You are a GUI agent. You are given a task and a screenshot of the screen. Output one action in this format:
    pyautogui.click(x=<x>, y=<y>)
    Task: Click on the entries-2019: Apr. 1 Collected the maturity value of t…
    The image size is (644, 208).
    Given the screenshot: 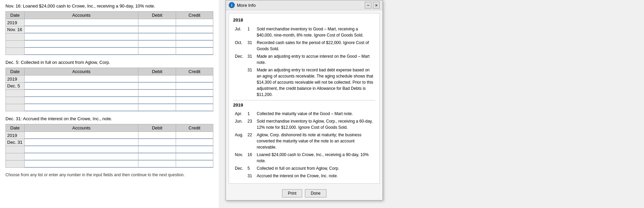 What is the action you would take?
    pyautogui.click(x=304, y=145)
    